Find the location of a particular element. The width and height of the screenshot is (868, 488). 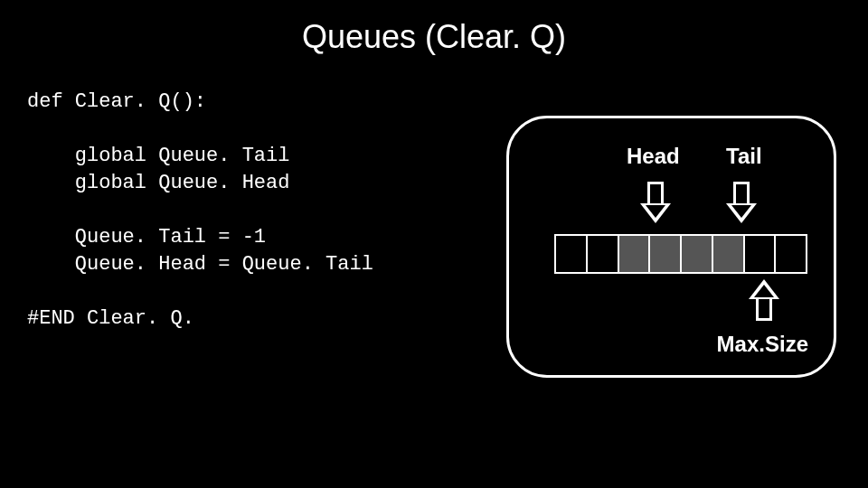

head-label: Head is located at coordinates (653, 156).